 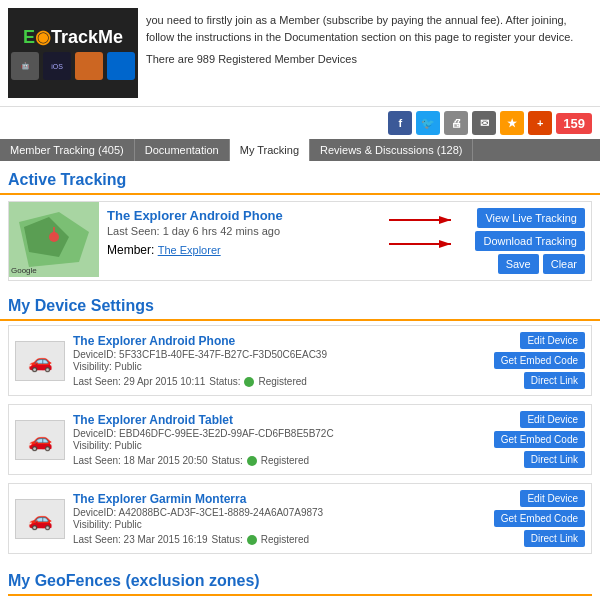 What do you see at coordinates (540, 440) in the screenshot?
I see `device-buttons-2: Edit Device Get Embed Code Direct Link` at bounding box center [540, 440].